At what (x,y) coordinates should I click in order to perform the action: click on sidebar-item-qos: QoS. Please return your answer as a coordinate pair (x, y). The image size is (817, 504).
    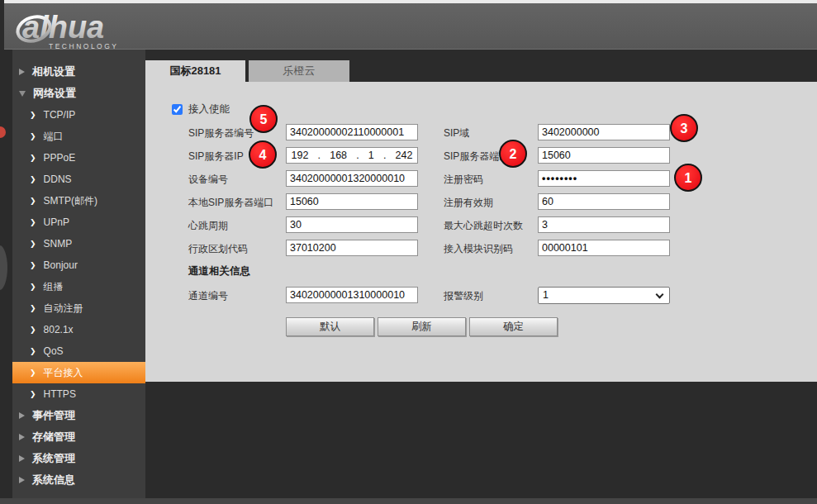
    Looking at the image, I should click on (79, 351).